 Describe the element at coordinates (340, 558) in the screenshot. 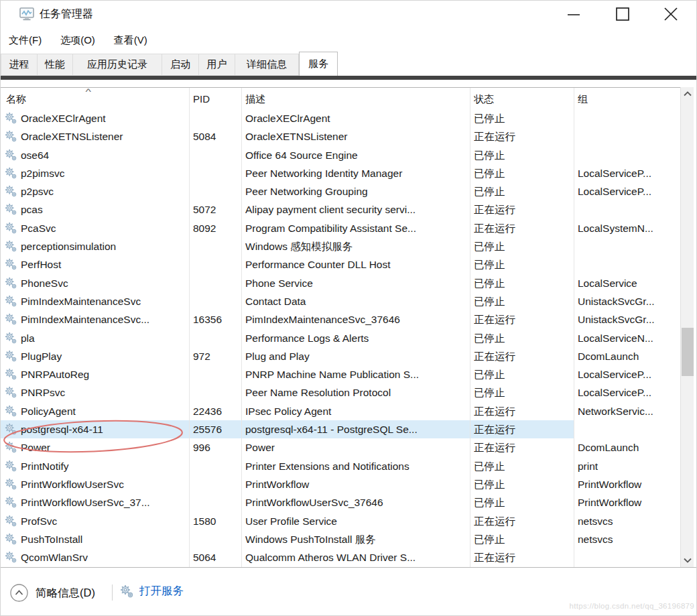

I see `service-row: QcomWlanSrv 5064 Qualcomm Atheros WLAN D…` at that location.